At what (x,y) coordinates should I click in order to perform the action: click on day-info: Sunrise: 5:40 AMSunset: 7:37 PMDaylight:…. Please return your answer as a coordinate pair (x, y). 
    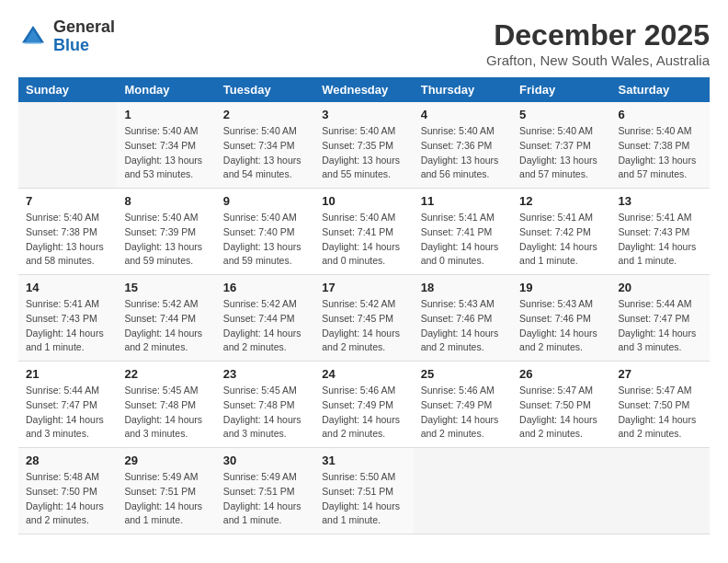
    Looking at the image, I should click on (561, 153).